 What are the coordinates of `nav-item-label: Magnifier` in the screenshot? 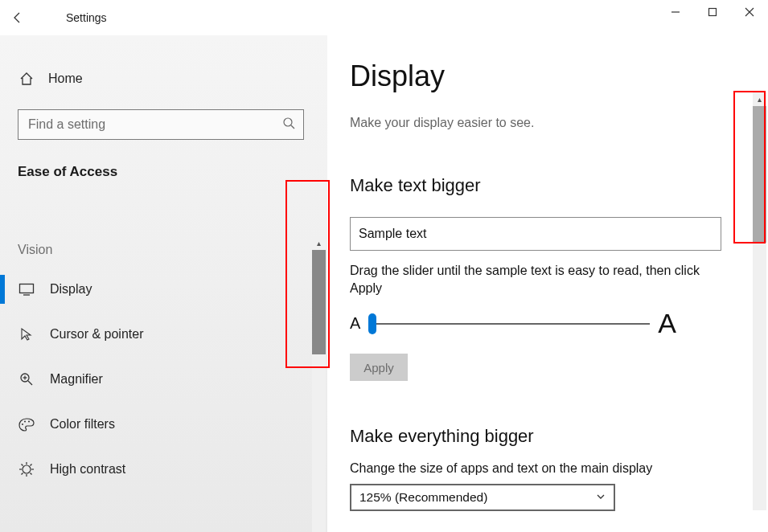 It's located at (76, 379).